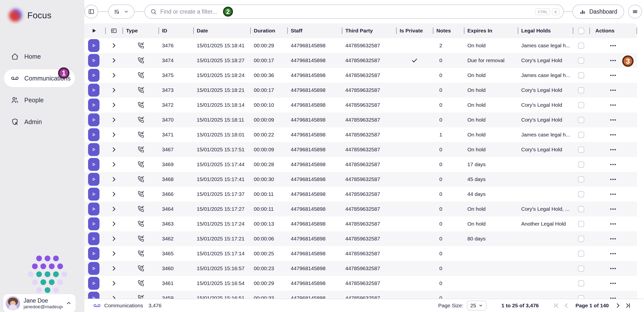  Describe the element at coordinates (122, 11) in the screenshot. I see `filter-menu-button` at that location.